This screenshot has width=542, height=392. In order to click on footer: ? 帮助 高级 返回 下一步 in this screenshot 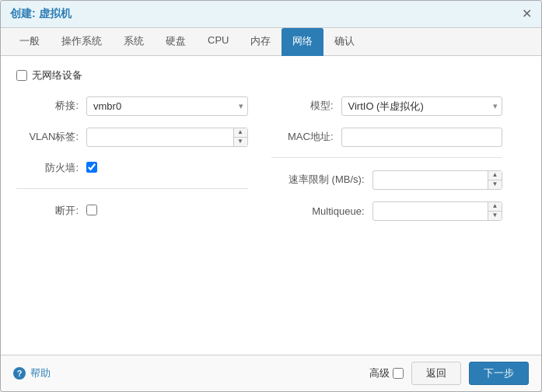, I will do `click(271, 373)`.